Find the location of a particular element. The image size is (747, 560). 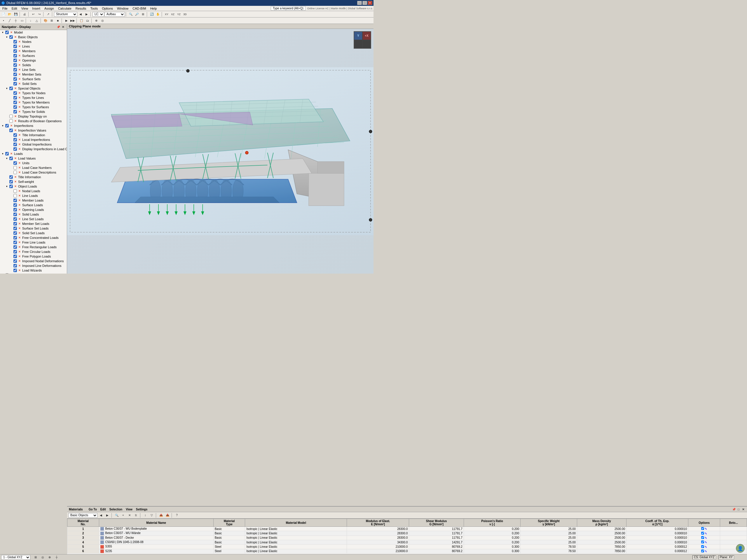

nav-item-imperfections: ▾✕Imperfections is located at coordinates (33, 126).